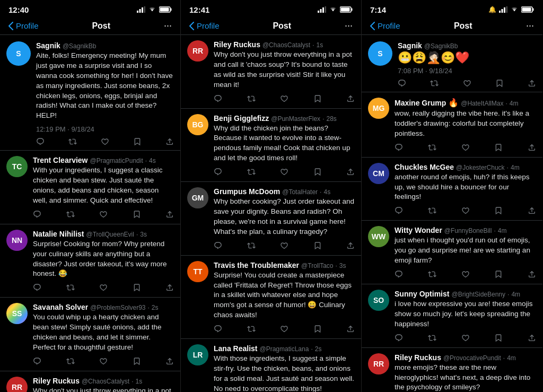 The height and width of the screenshot is (392, 543). I want to click on tweet-name: Sunny Optimist, so click(422, 294).